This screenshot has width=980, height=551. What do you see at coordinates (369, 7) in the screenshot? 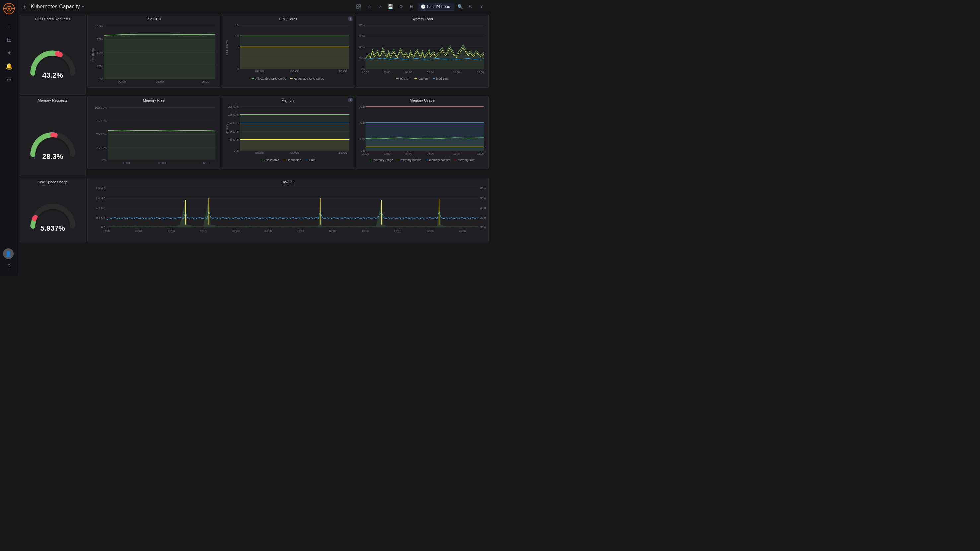
I see `star-button: ☆` at bounding box center [369, 7].